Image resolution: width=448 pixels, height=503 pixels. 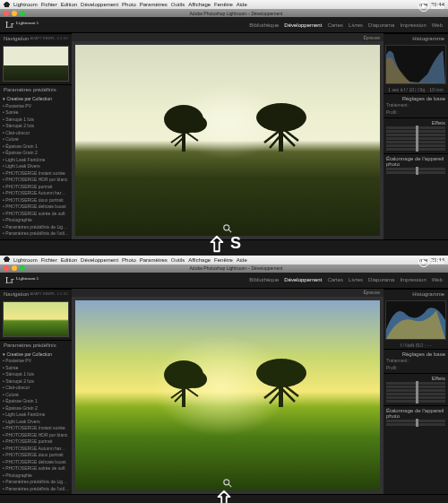 What do you see at coordinates (49, 4) in the screenshot?
I see `menu-file: Fichier` at bounding box center [49, 4].